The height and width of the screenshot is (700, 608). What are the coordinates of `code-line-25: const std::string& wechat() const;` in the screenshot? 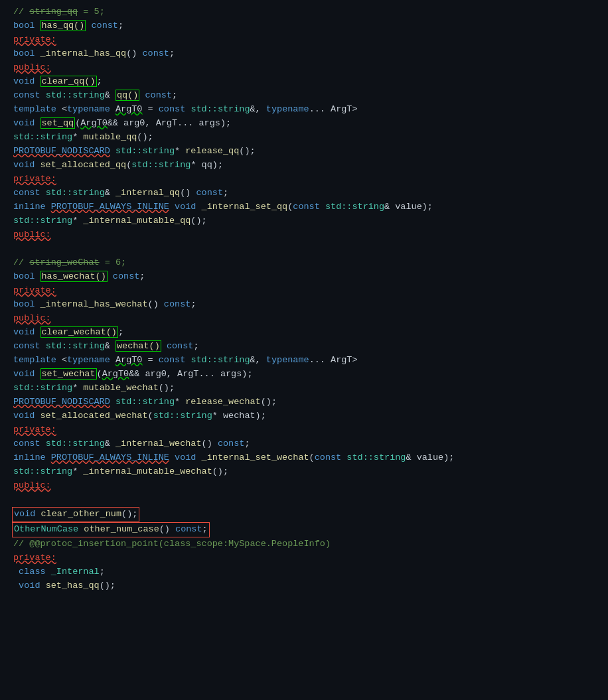 It's located at (304, 346).